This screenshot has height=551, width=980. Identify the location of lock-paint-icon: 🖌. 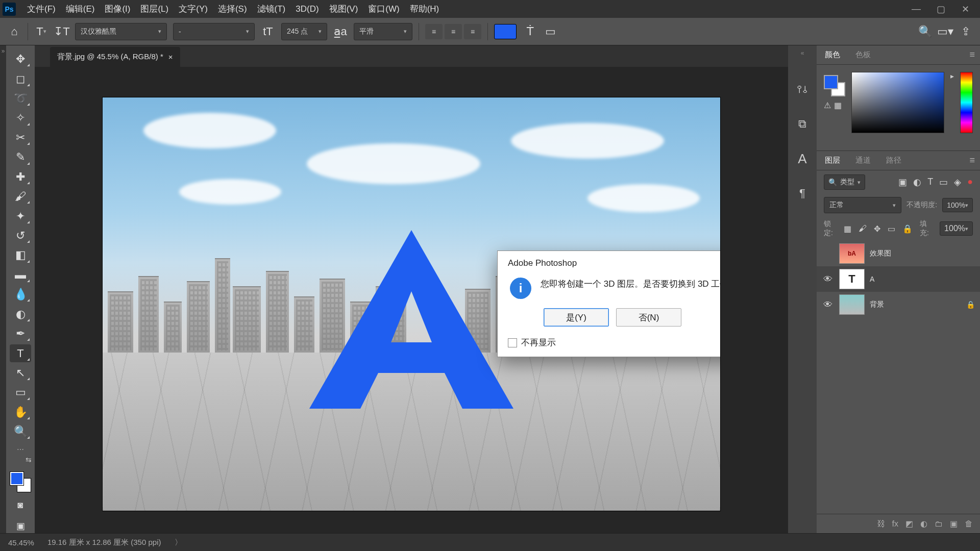
(863, 229).